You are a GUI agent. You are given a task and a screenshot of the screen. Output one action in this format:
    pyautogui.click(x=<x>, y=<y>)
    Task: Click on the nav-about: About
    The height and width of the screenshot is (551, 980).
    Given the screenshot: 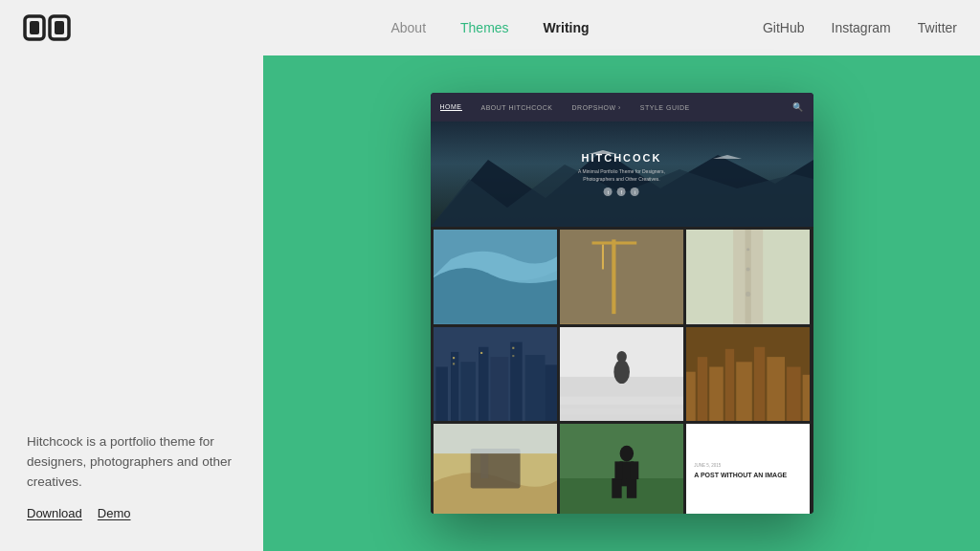 What is the action you would take?
    pyautogui.click(x=408, y=28)
    